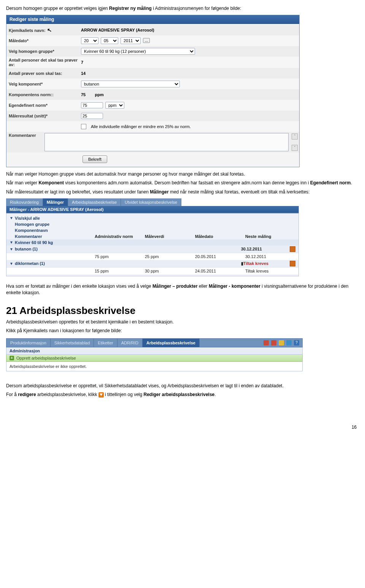 This screenshot has height=588, width=365. I want to click on confirm-button: Bekreft, so click(95, 159).